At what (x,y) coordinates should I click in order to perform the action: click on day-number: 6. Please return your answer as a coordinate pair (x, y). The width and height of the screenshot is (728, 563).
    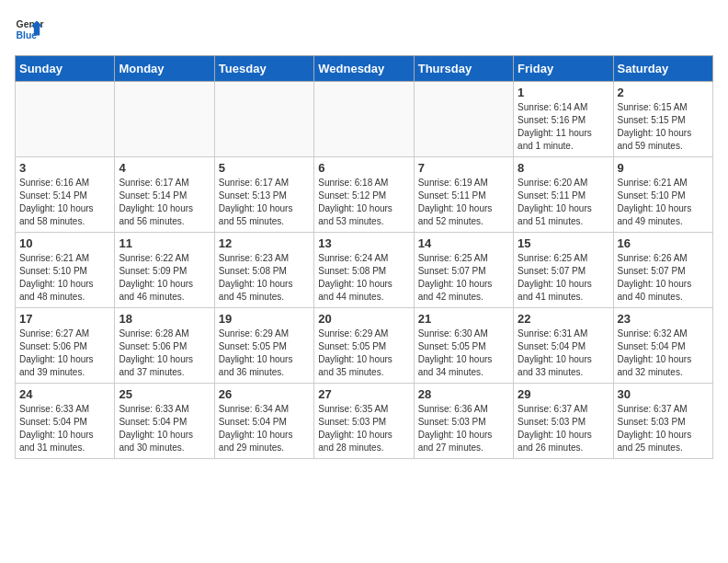
    Looking at the image, I should click on (364, 167).